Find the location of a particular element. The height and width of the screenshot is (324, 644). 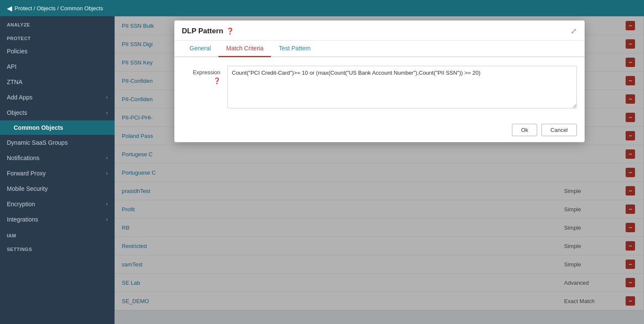

sidebar-item-notifications: Notifications › is located at coordinates (57, 158).